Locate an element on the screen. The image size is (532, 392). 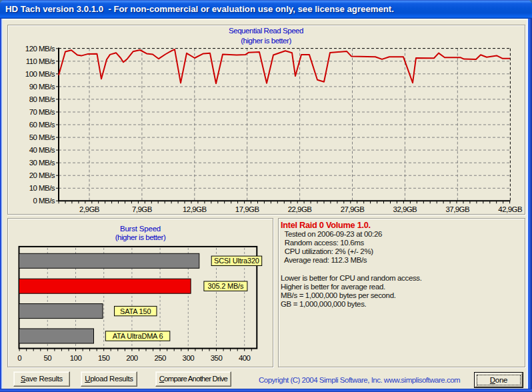
svg-text: 250 is located at coordinates (160, 358).